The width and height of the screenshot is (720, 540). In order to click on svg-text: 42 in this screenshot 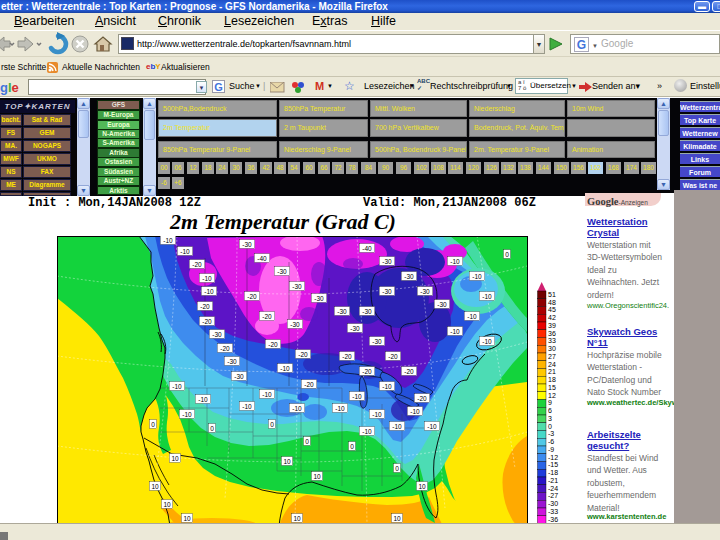, I will do `click(552, 318)`.